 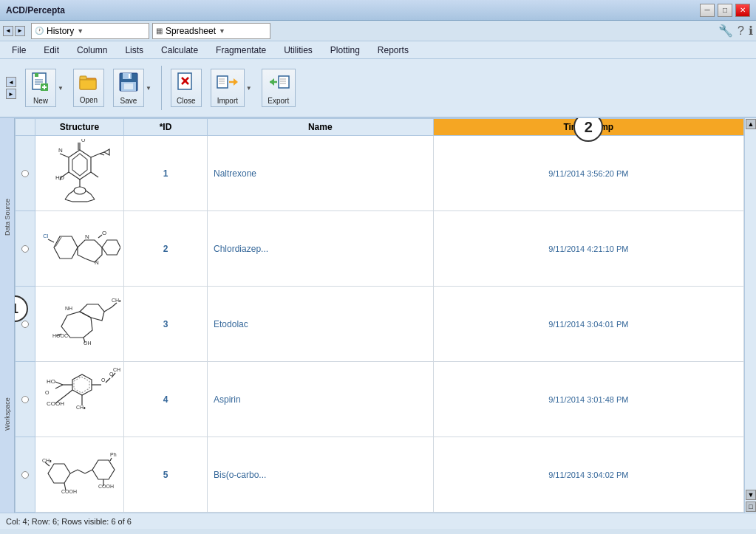 What do you see at coordinates (380, 400) in the screenshot?
I see `table-row: HO O O O CH₃` at bounding box center [380, 400].